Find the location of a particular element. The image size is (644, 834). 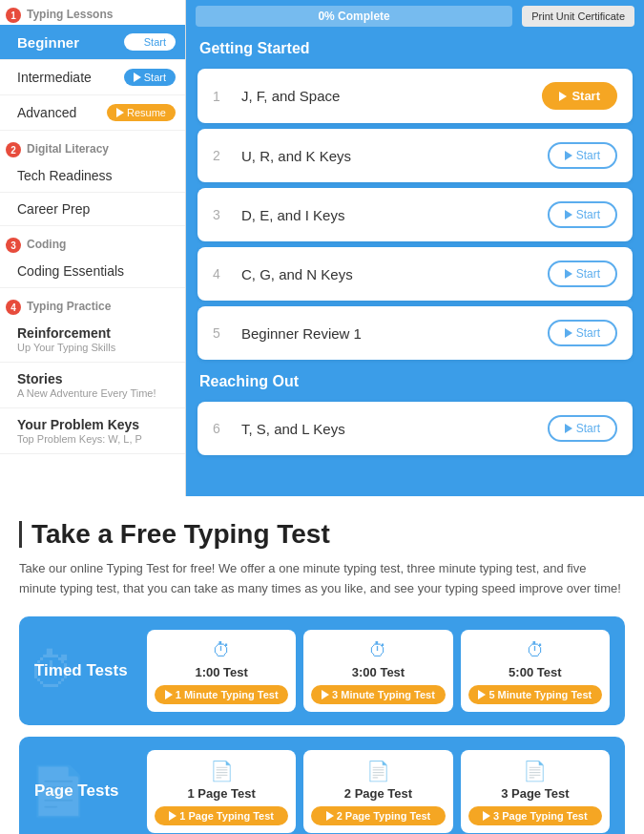

section-number-4: 4 is located at coordinates (13, 307).